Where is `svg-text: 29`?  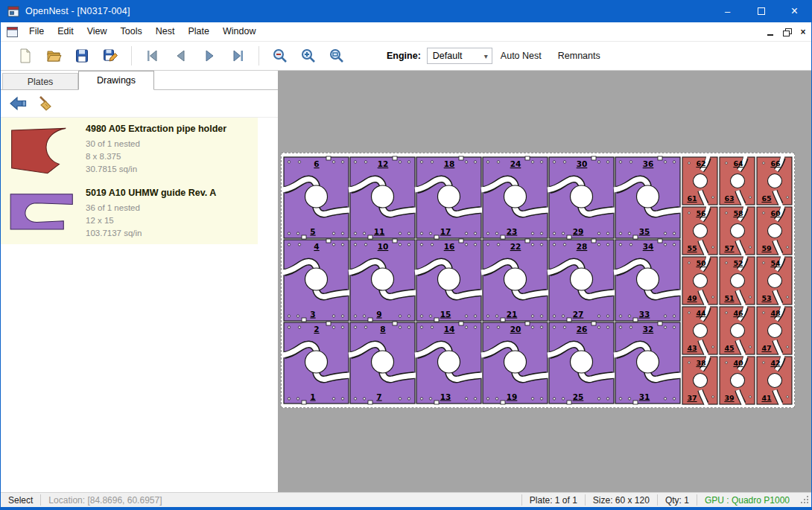 svg-text: 29 is located at coordinates (578, 232).